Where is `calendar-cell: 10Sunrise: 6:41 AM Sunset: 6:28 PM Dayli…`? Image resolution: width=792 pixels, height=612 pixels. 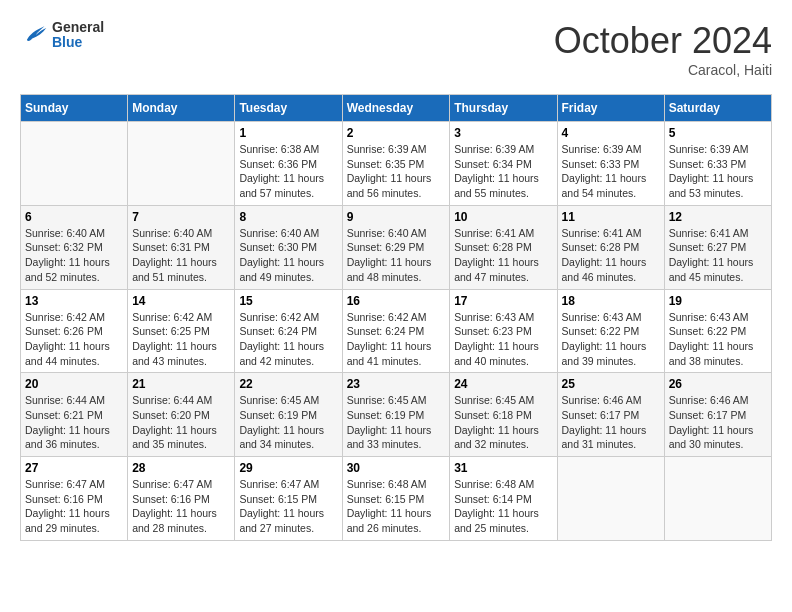 calendar-cell: 10Sunrise: 6:41 AM Sunset: 6:28 PM Dayli… is located at coordinates (504, 247).